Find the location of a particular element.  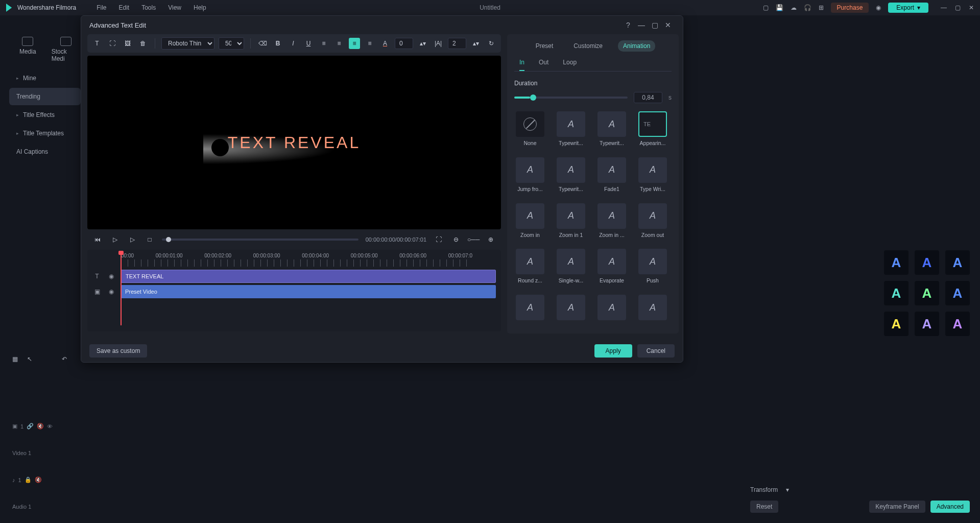

animation-preset: ARound z... is located at coordinates (530, 268).